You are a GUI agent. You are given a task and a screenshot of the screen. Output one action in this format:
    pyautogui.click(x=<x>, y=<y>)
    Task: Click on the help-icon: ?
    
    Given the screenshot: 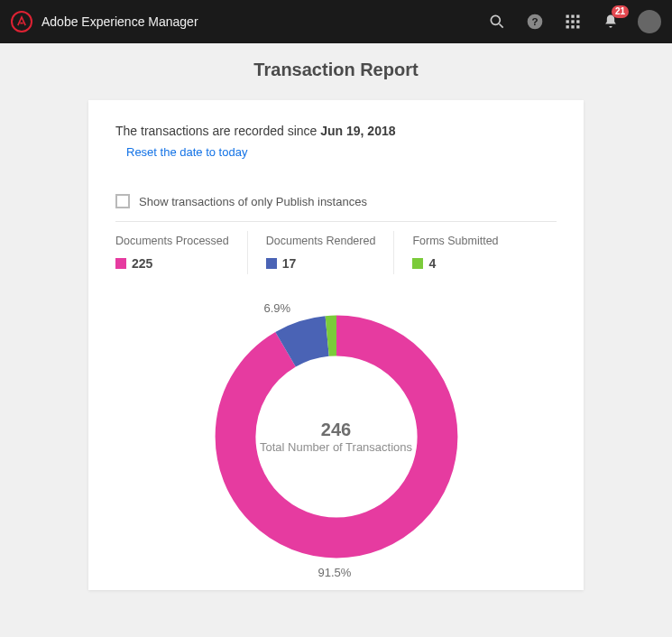 What is the action you would take?
    pyautogui.click(x=535, y=22)
    